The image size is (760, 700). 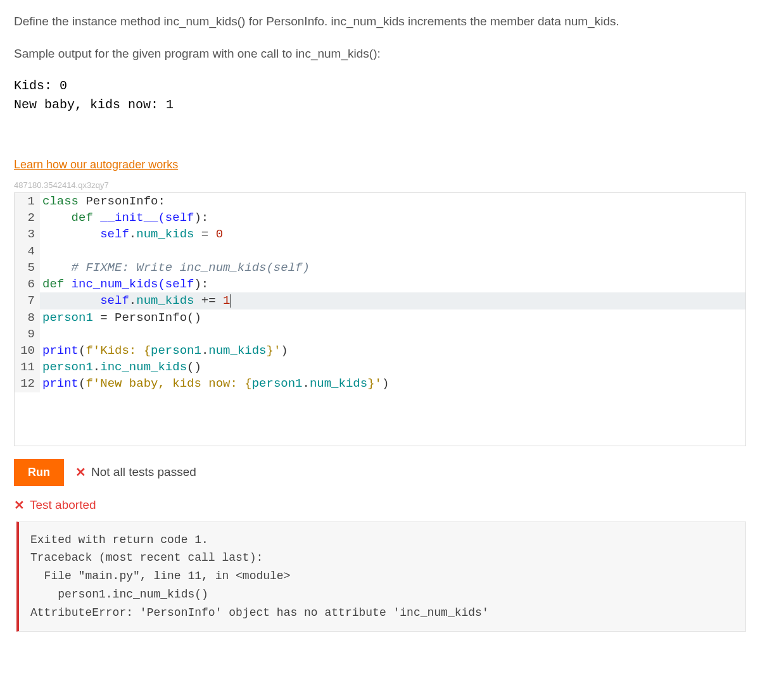 What do you see at coordinates (231, 301) in the screenshot?
I see `text-cursor-icon` at bounding box center [231, 301].